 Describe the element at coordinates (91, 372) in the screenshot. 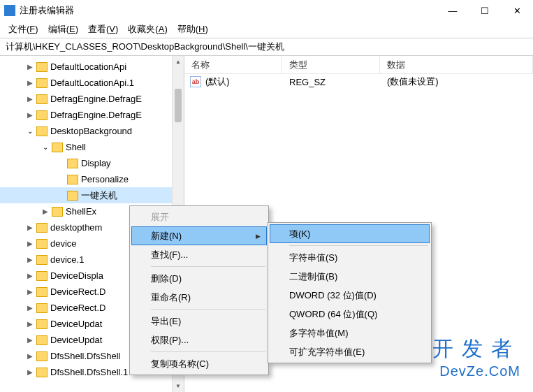

I see `tree-label: DfsShell.DfsShell.1` at that location.